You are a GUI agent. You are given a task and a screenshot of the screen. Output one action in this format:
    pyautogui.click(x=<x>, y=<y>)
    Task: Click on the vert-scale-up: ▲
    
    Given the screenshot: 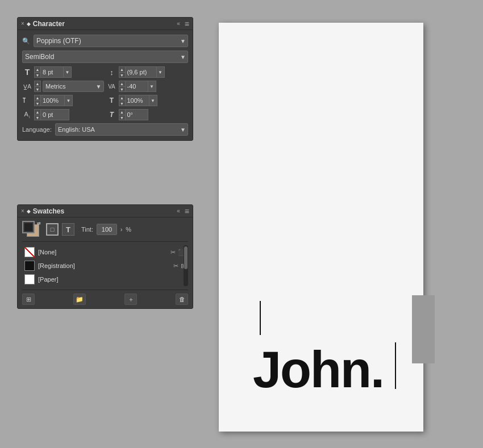 What is the action you would take?
    pyautogui.click(x=38, y=98)
    